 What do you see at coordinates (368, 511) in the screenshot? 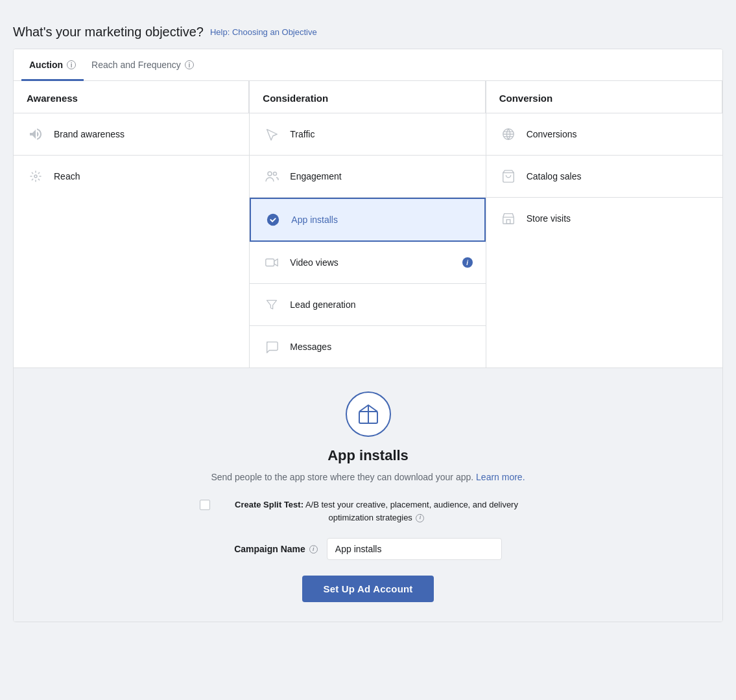
I see `split-test-row: Create Split Test: A/B test your creativ…` at bounding box center [368, 511].